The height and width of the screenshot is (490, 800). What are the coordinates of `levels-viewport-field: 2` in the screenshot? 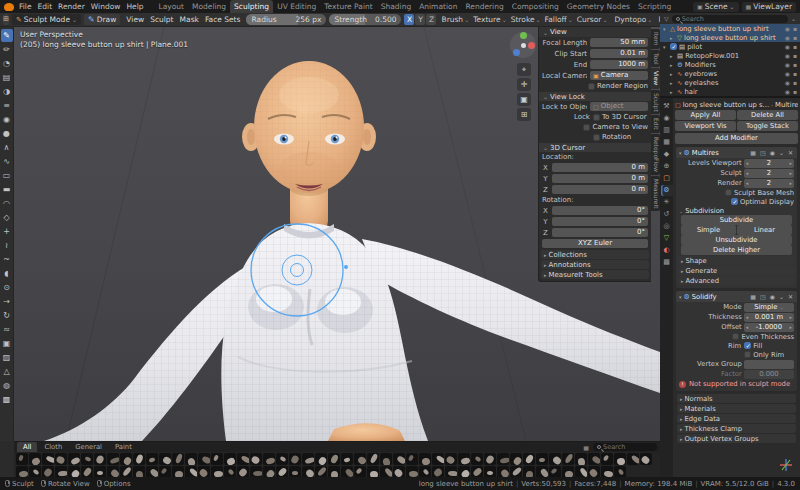 It's located at (769, 164).